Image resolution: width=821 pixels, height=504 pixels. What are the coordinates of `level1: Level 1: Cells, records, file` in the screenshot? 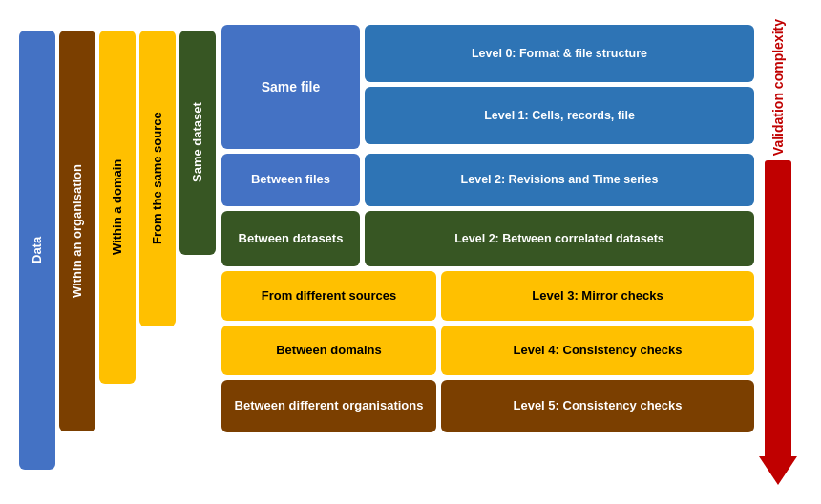 It's located at (559, 116).